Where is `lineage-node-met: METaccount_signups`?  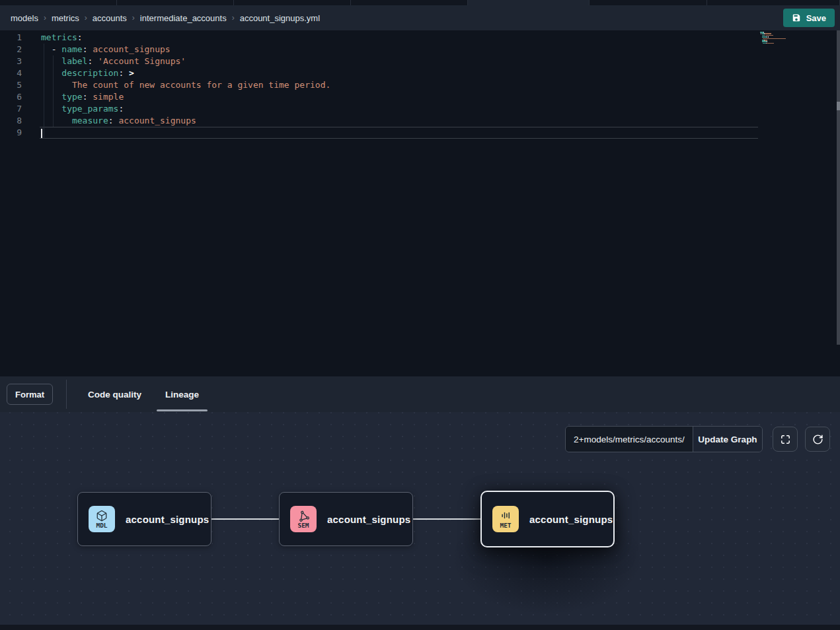
lineage-node-met: METaccount_signups is located at coordinates (547, 519).